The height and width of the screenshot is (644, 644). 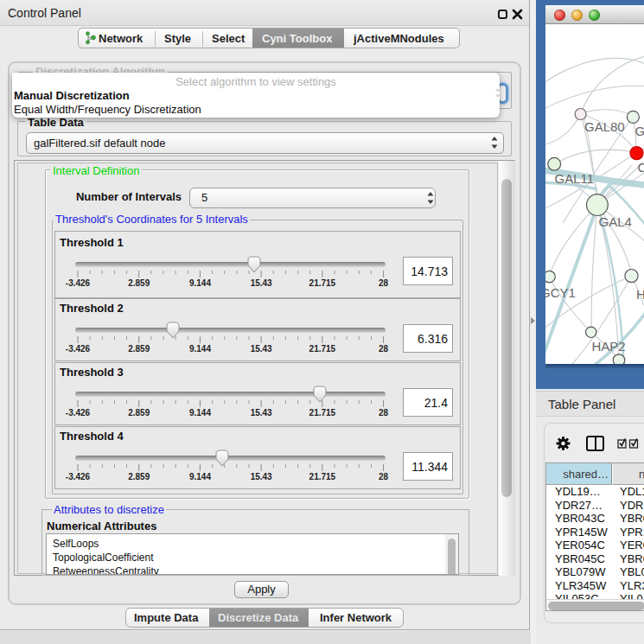 I want to click on svg-text: GAL11, so click(x=575, y=178).